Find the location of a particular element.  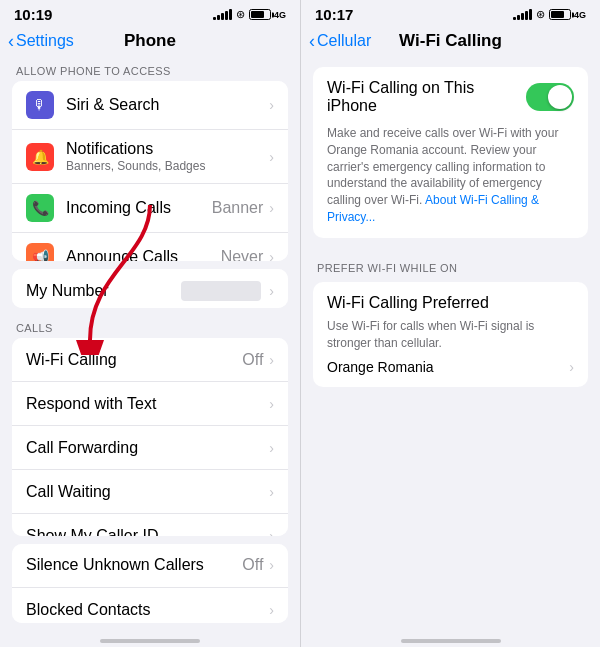

incoming-calls-chevron-icon: › is located at coordinates (272, 208).